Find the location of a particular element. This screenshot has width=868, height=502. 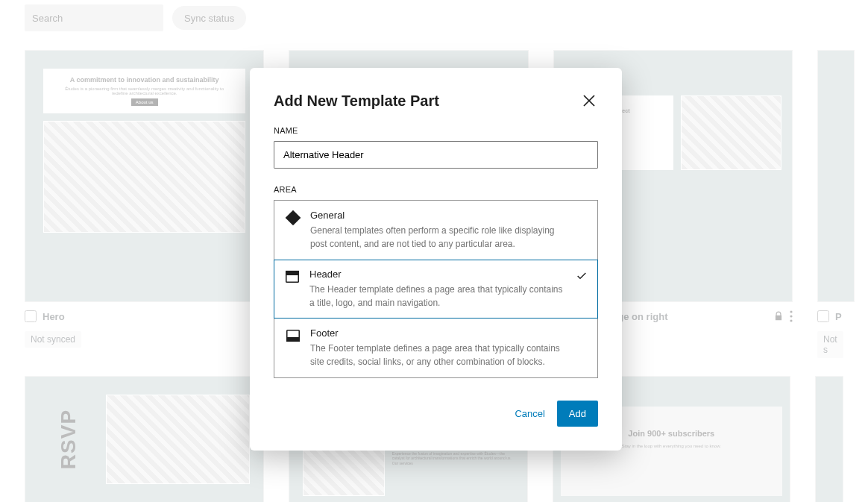

area-option-header: Header The Header template defines a pag… is located at coordinates (435, 289).